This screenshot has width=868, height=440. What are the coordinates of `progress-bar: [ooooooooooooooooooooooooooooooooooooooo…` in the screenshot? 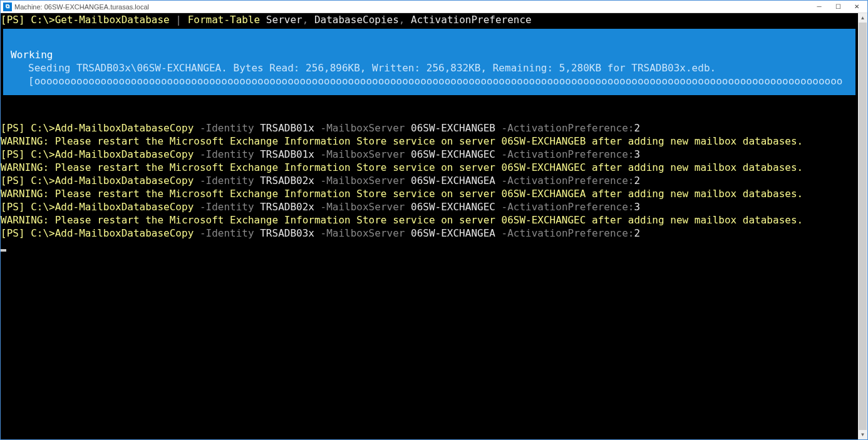 It's located at (430, 81).